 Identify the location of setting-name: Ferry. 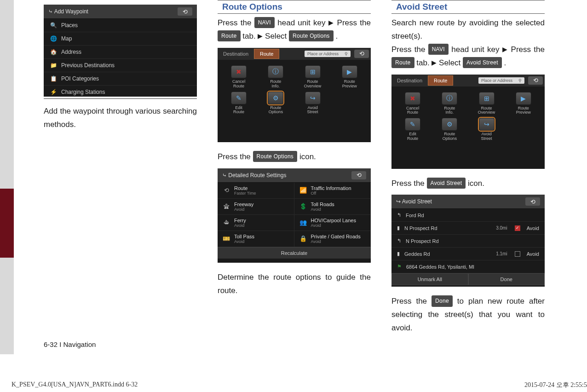
(240, 220).